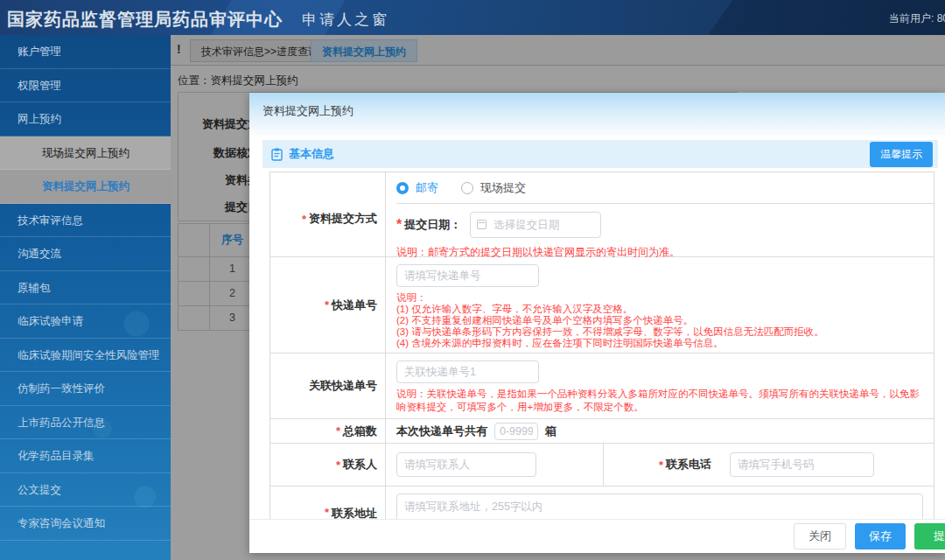 The width and height of the screenshot is (945, 560). I want to click on radio-onsite-label: 现场提交, so click(503, 188).